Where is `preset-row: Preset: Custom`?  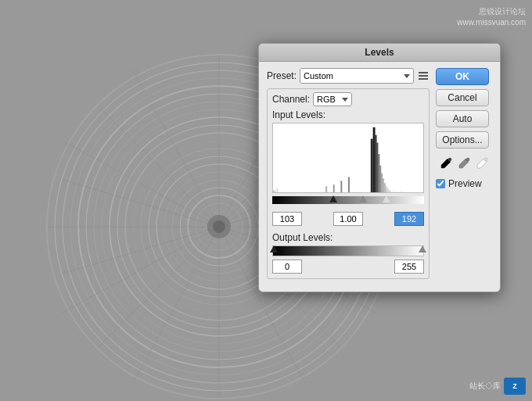 preset-row: Preset: Custom is located at coordinates (348, 76).